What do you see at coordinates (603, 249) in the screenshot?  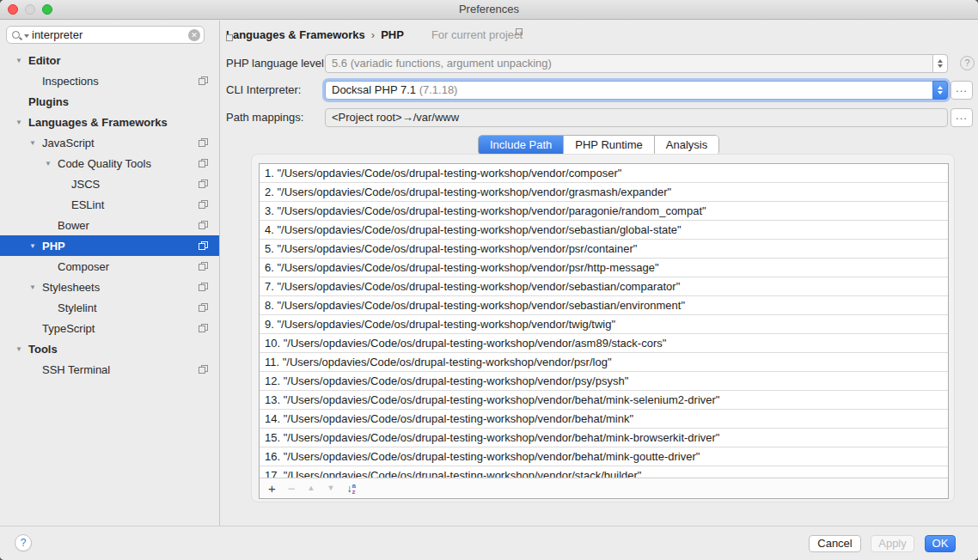 I see `include-path-row: 5. "/Users/opdavies/Code/os/drupal-testi…` at bounding box center [603, 249].